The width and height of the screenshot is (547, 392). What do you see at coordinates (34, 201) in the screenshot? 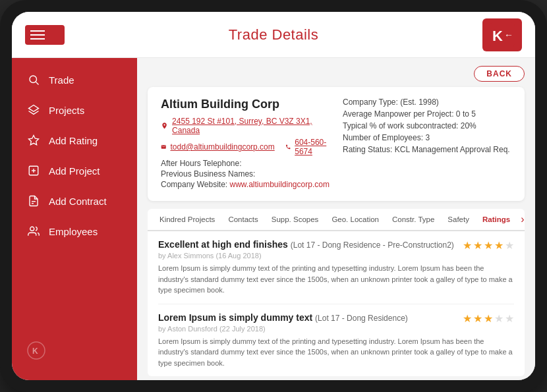
I see `file-icon` at bounding box center [34, 201].